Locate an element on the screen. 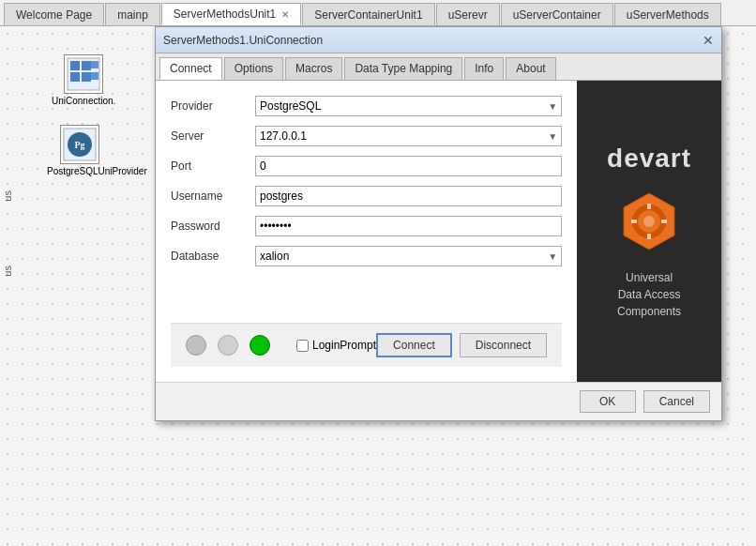  dialog-buttons: LoginPrompt Connect Disconnect is located at coordinates (366, 345).